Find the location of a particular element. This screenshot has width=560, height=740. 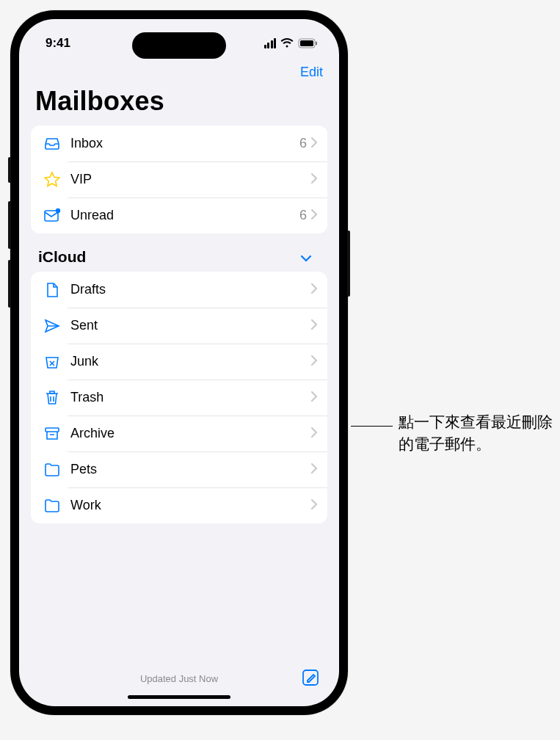

page-title: Mailboxes is located at coordinates (179, 103).